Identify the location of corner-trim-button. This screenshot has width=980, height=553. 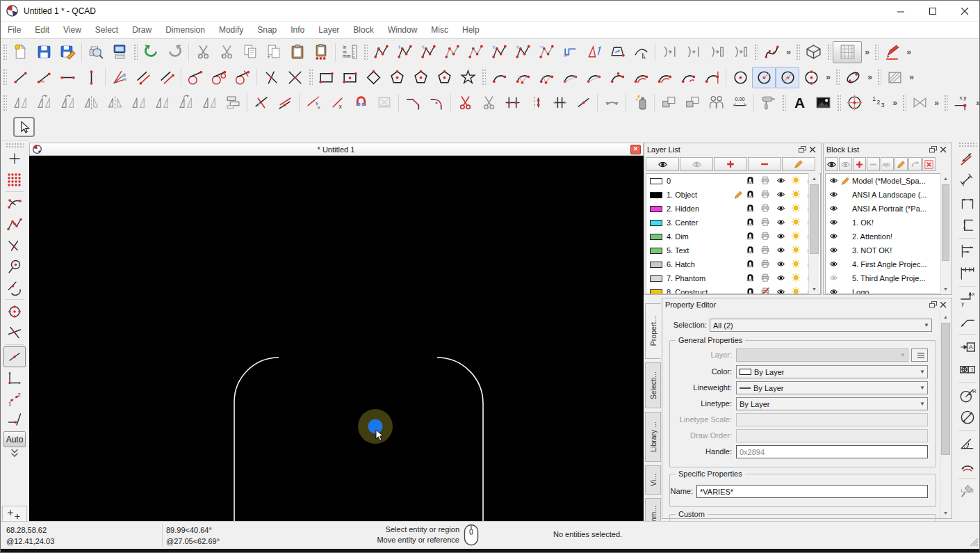
(413, 103).